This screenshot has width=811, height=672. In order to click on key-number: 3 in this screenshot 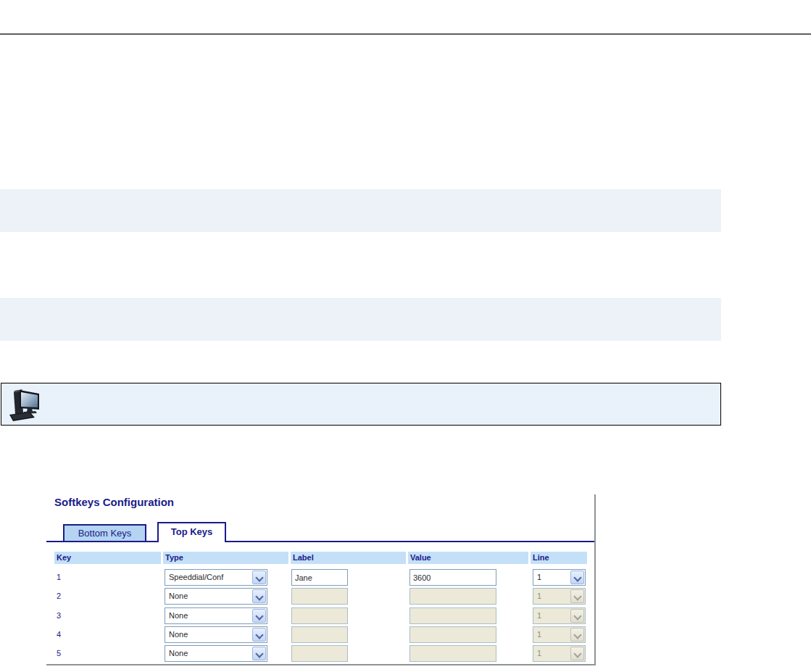, I will do `click(59, 615)`.